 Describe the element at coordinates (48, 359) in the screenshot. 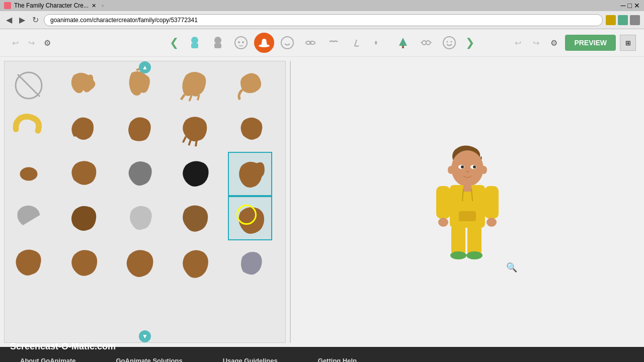

I see `footer-col-about: About GoAnimate Who we are` at that location.